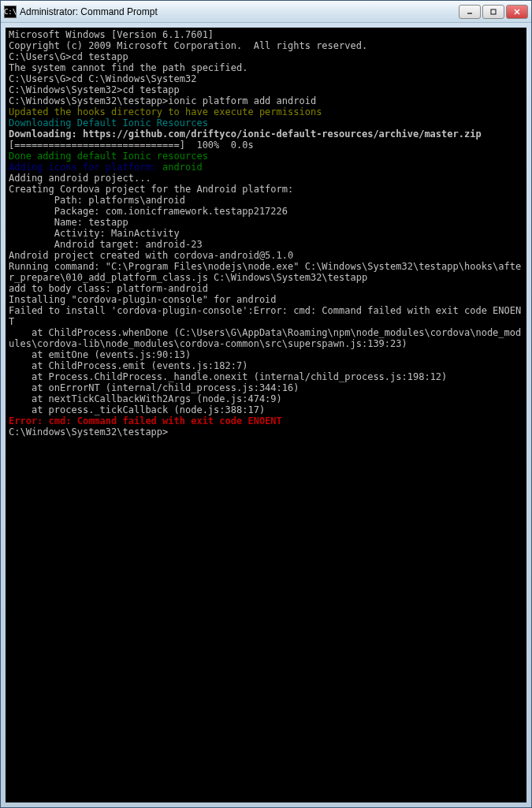  What do you see at coordinates (493, 12) in the screenshot?
I see `maximize-button` at bounding box center [493, 12].